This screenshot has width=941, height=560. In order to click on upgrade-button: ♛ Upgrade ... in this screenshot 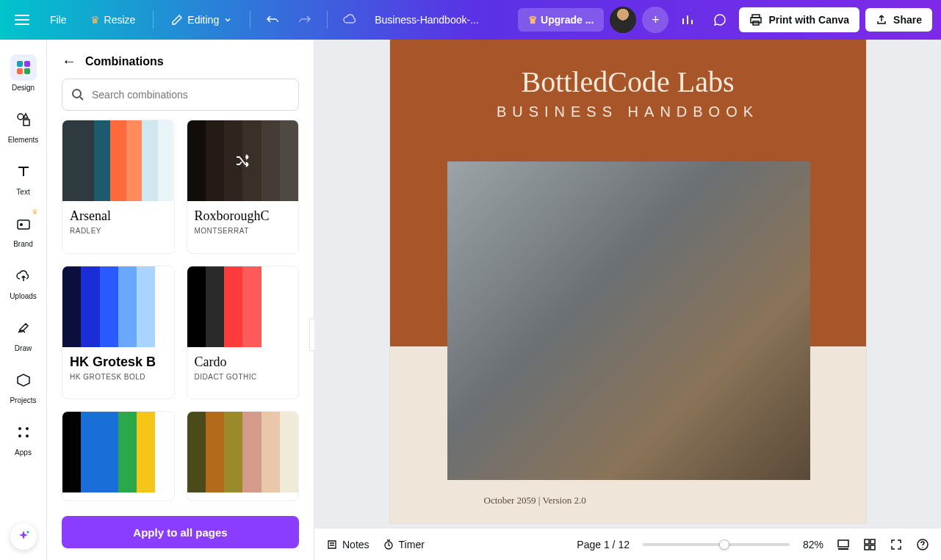, I will do `click(561, 20)`.